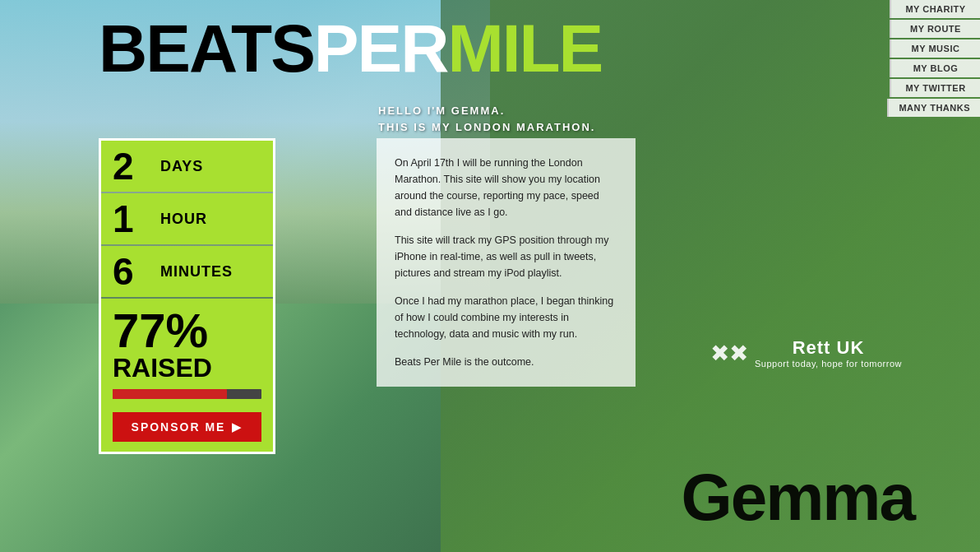  I want to click on nav-item-twitter: MY TWITTER, so click(935, 88).